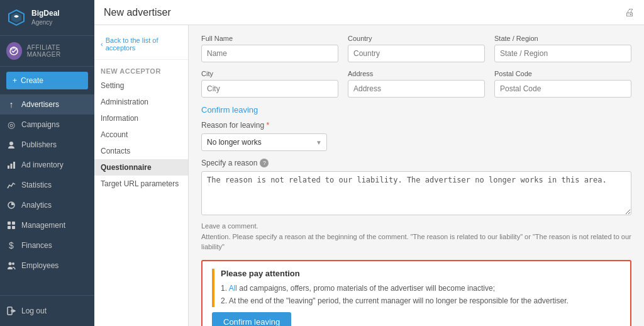 Image resolution: width=644 pixels, height=326 pixels. What do you see at coordinates (11, 245) in the screenshot?
I see `finances-icon: $` at bounding box center [11, 245].